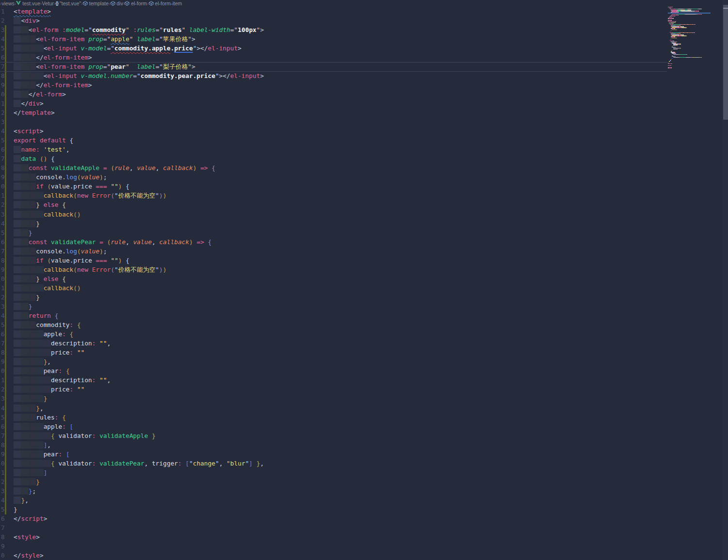 The width and height of the screenshot is (728, 560). Describe the element at coordinates (333, 518) in the screenshot. I see `code-line: 6</script>` at that location.